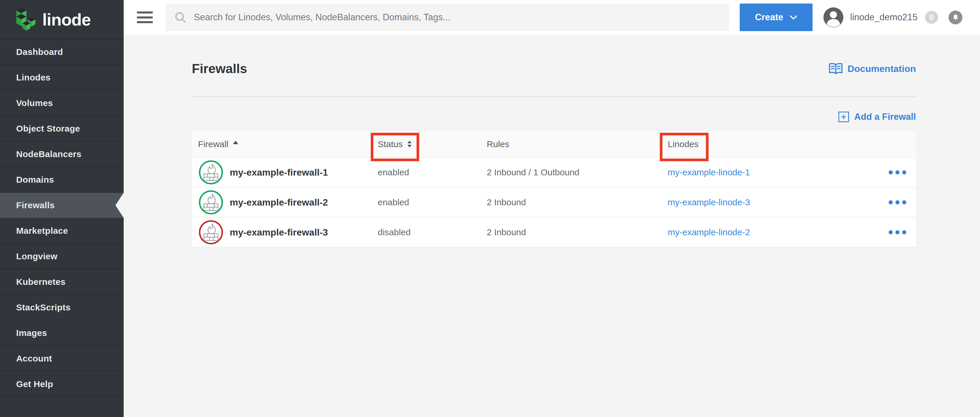 The image size is (980, 417). I want to click on documentation-link: Documentation, so click(872, 69).